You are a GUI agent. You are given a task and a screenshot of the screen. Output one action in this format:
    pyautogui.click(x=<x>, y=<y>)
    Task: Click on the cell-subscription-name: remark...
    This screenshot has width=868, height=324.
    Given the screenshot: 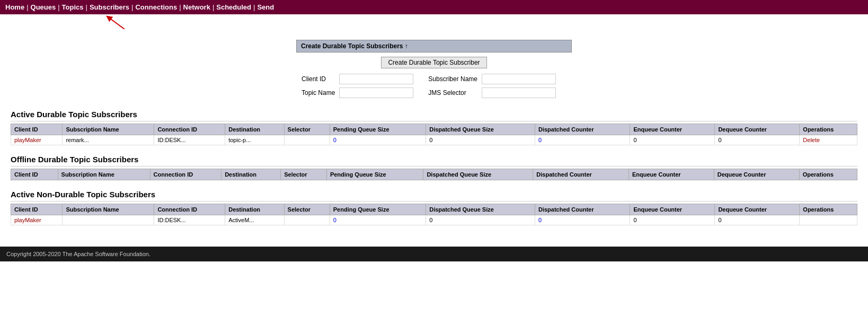 What is the action you would take?
    pyautogui.click(x=108, y=140)
    